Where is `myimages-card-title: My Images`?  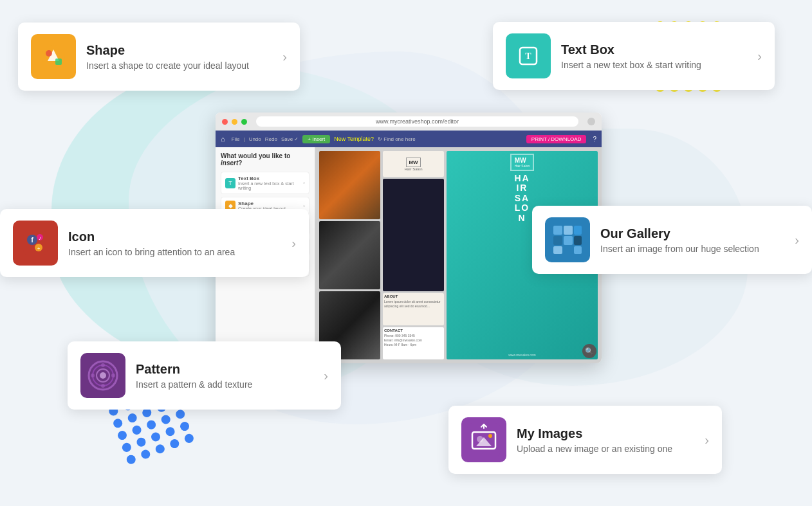 myimages-card-title: My Images is located at coordinates (605, 433).